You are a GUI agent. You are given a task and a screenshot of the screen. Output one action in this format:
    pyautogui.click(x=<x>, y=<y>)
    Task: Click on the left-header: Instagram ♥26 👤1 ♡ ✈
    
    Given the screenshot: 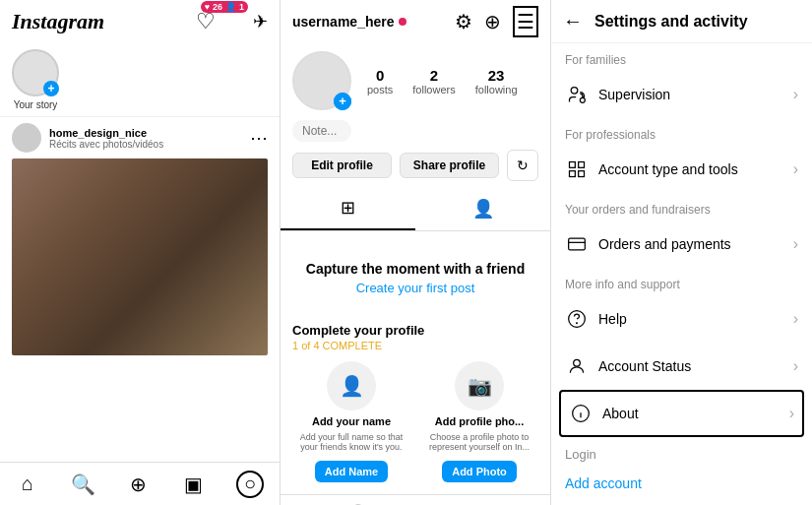 What is the action you would take?
    pyautogui.click(x=140, y=22)
    